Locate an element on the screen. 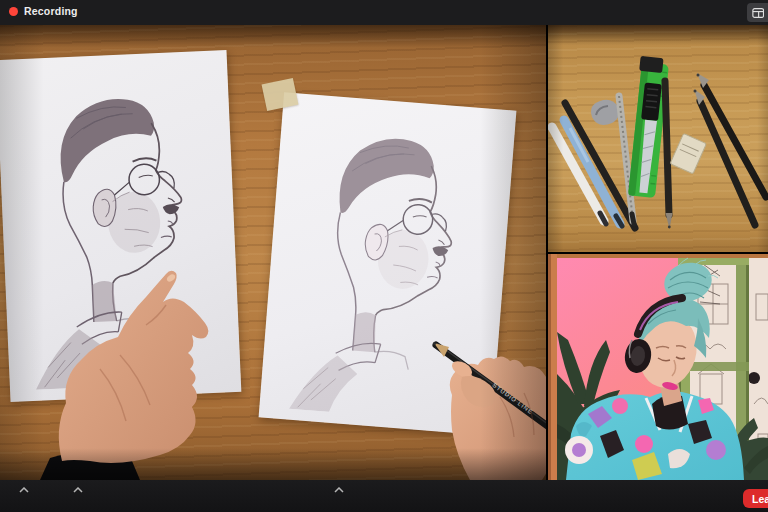 The height and width of the screenshot is (512, 768). leave-label: Leave is located at coordinates (760, 499).